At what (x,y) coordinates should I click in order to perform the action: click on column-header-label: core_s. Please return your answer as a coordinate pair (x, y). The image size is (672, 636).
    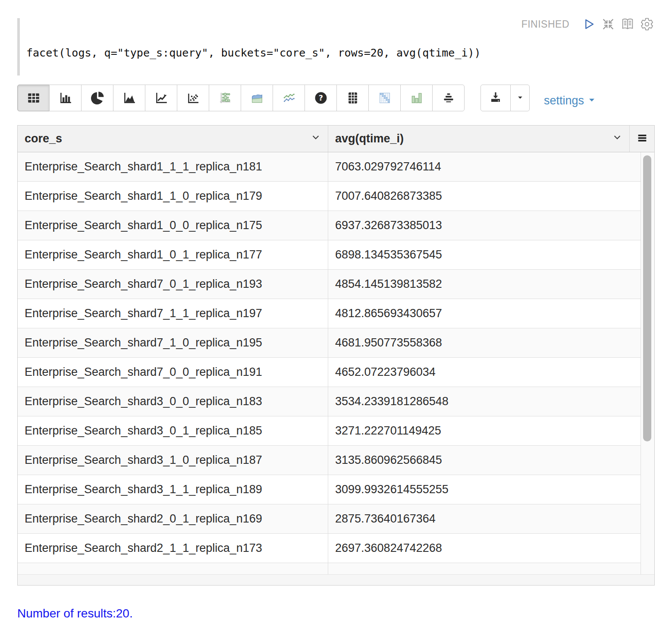
    Looking at the image, I should click on (43, 139).